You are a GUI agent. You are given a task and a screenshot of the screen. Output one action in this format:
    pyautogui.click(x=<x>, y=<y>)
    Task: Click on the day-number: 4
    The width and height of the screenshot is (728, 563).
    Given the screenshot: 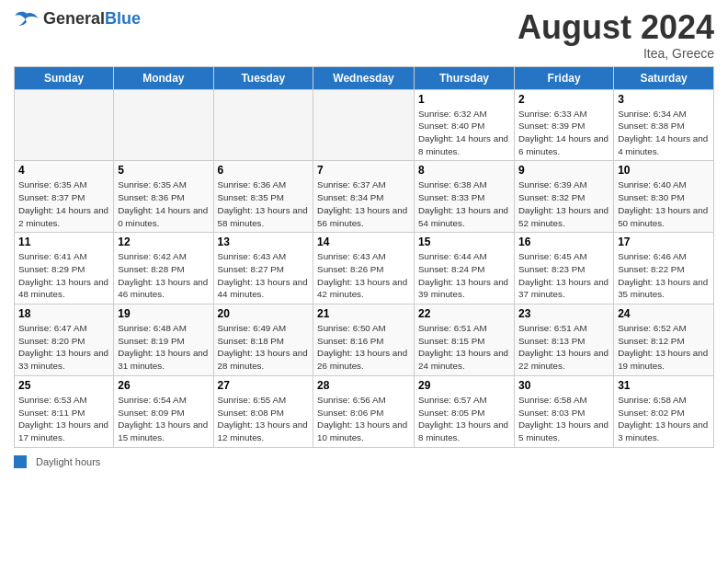 What is the action you would take?
    pyautogui.click(x=64, y=170)
    